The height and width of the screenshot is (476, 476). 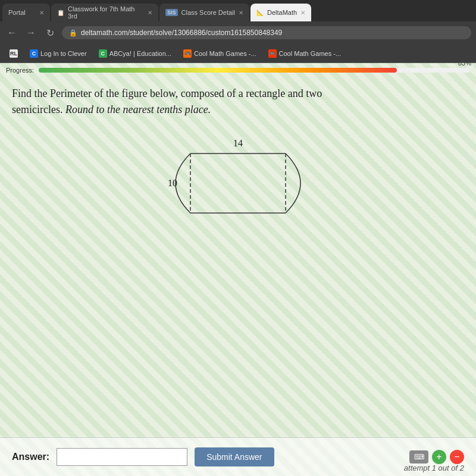 I want to click on tab-classwork-icon: 📋, so click(x=61, y=13).